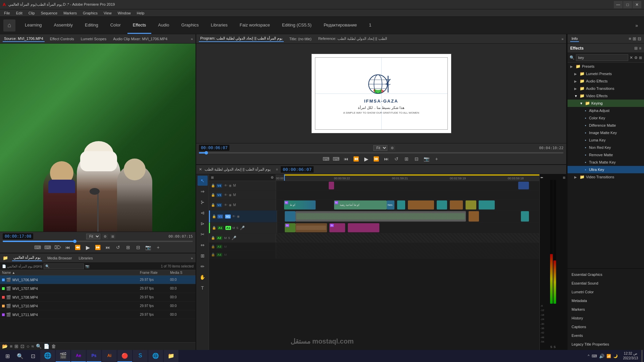 This screenshot has height=362, width=644. I want to click on source-settings-btn: ⚙, so click(105, 237).